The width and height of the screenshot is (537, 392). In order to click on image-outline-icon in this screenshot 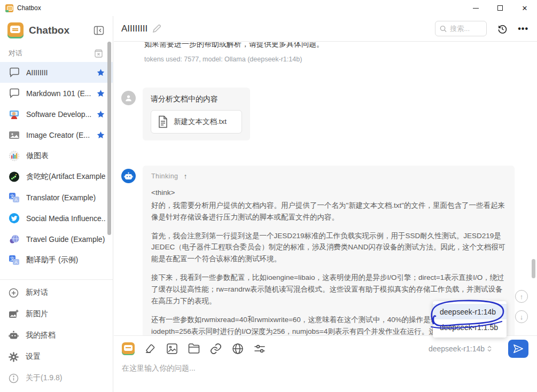, I will do `click(172, 349)`.